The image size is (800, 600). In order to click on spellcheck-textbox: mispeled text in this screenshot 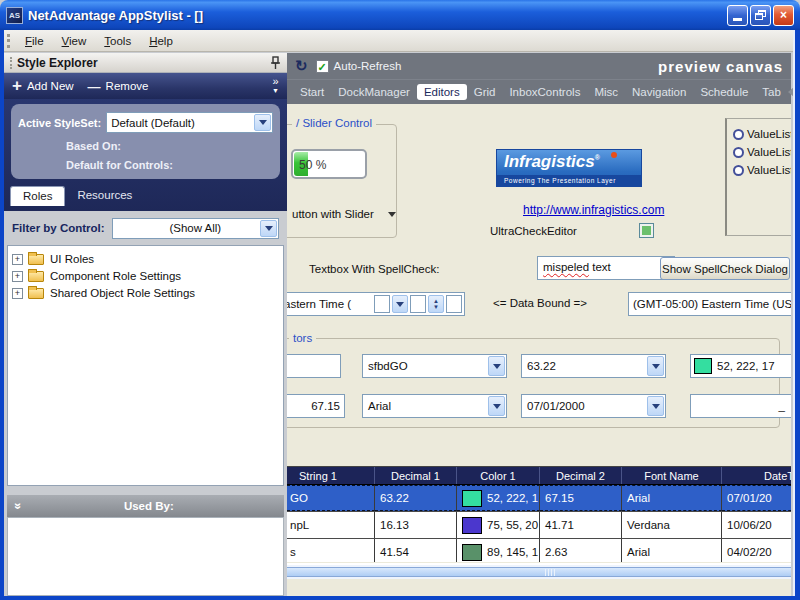, I will do `click(606, 268)`.